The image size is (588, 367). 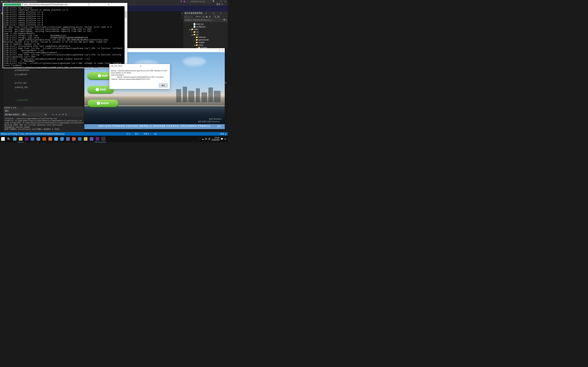 What do you see at coordinates (200, 1) in the screenshot?
I see `quick-launch-input: 快速启动 (Ctrl+Q)` at bounding box center [200, 1].